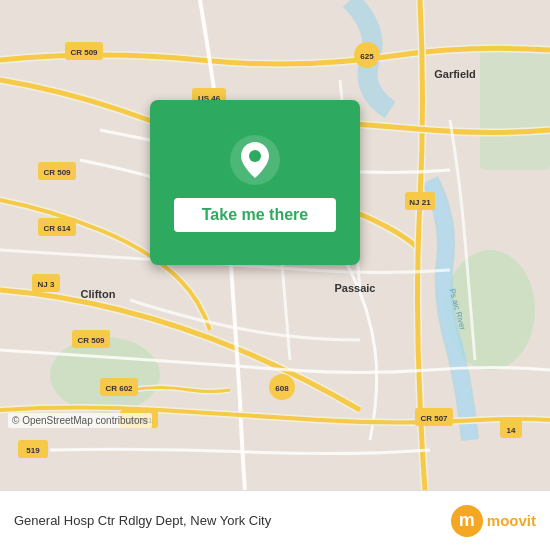 Image resolution: width=550 pixels, height=550 pixels. Describe the element at coordinates (420, 202) in the screenshot. I see `svg-text: NJ 21` at that location.